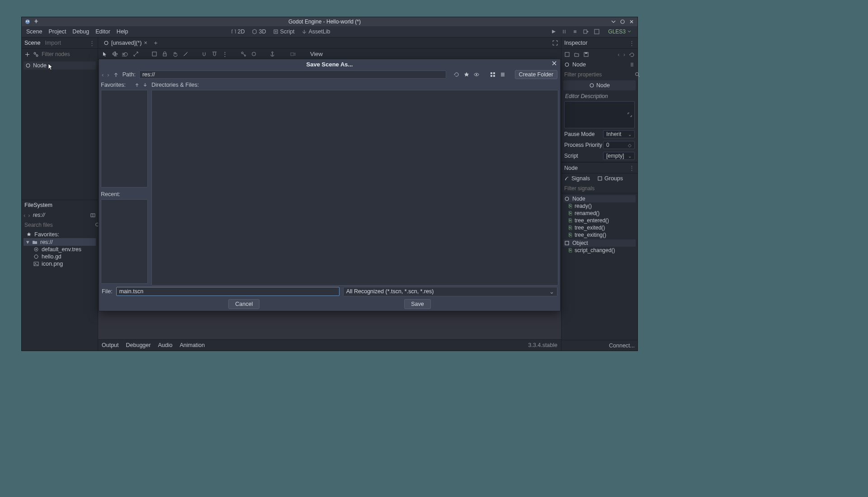 Image resolution: width=868 pixels, height=497 pixels. I want to click on favorites-list, so click(124, 139).